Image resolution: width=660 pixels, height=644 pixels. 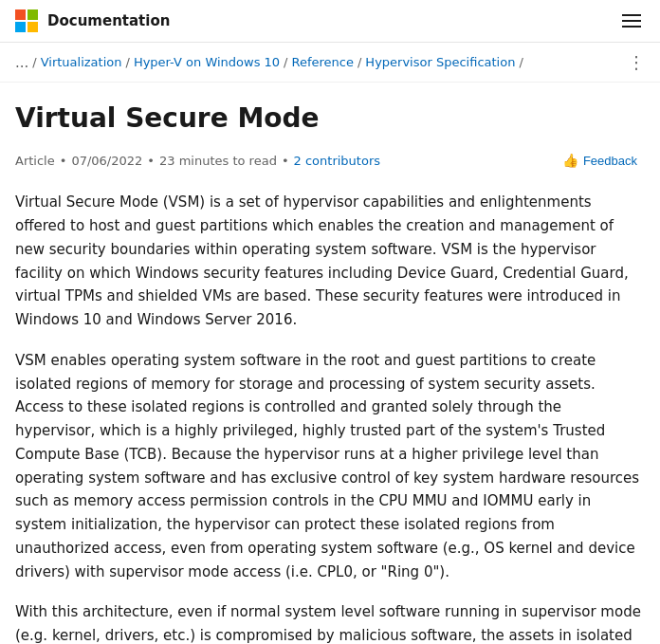 I want to click on meta-row: Article • 07/06/2022 • 23 minutes to rea…, so click(x=330, y=160).